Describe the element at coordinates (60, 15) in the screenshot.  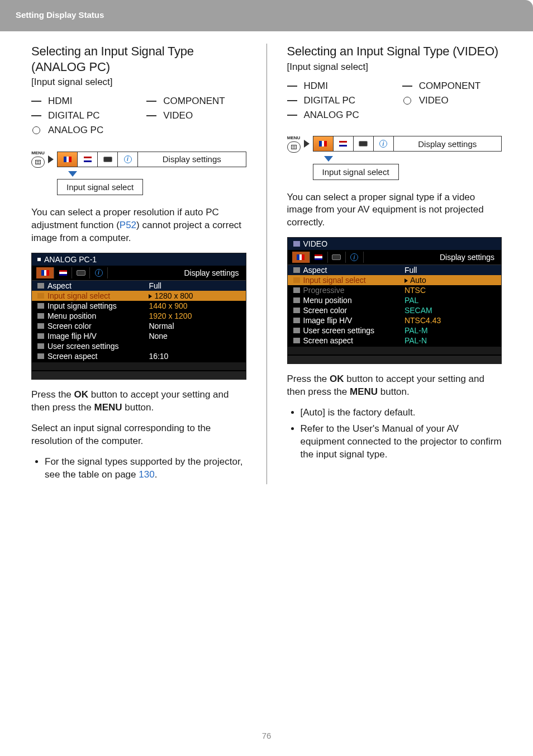
I see `header-title: Setting Display Status` at that location.